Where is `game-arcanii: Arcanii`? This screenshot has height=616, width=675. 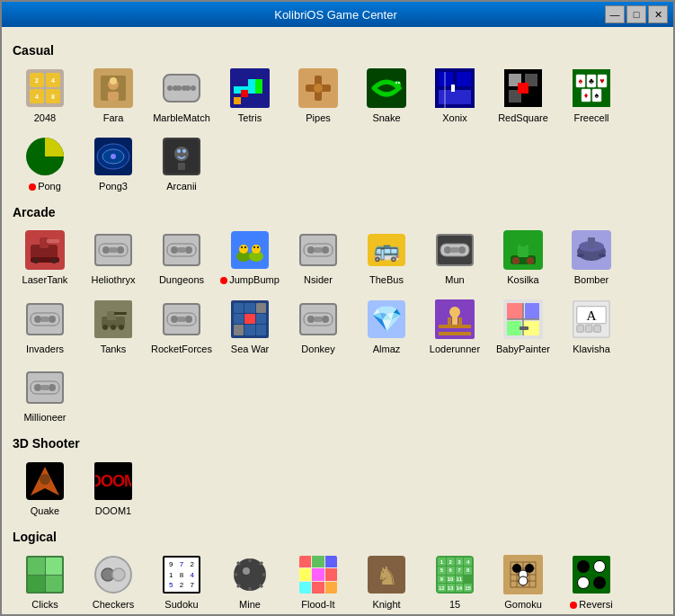 game-arcanii: Arcanii is located at coordinates (182, 164).